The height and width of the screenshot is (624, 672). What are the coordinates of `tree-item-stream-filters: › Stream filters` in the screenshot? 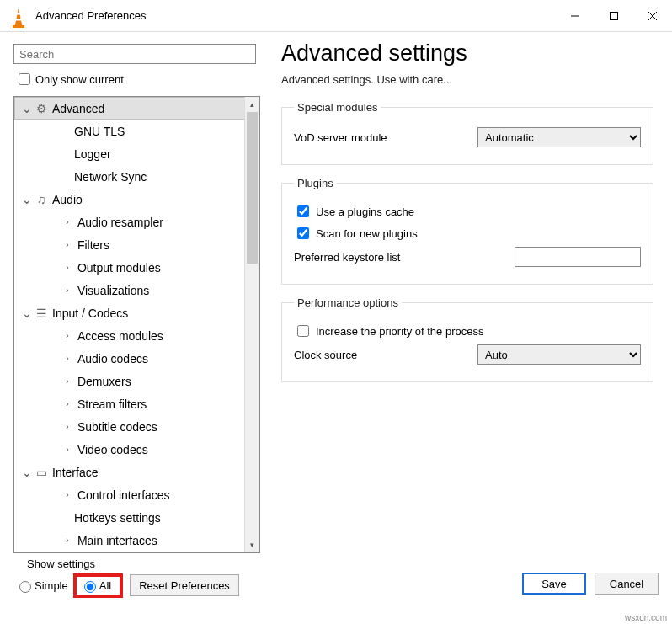 It's located at (130, 404).